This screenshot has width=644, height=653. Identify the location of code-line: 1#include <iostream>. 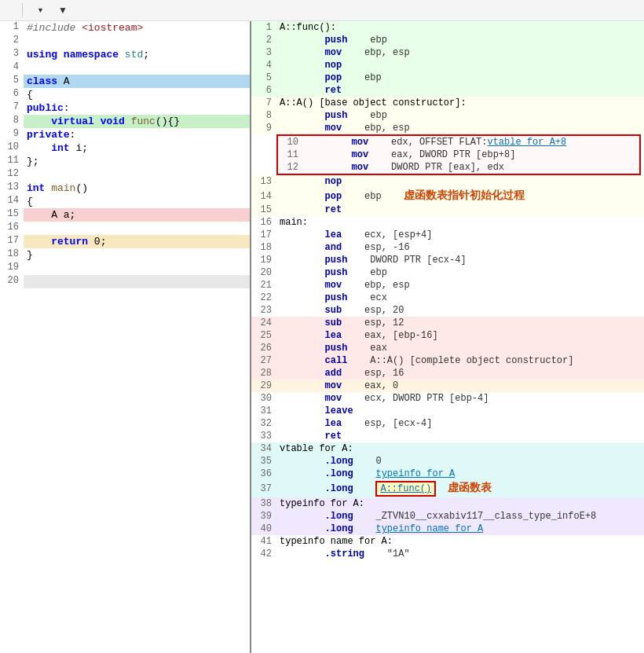
(125, 28).